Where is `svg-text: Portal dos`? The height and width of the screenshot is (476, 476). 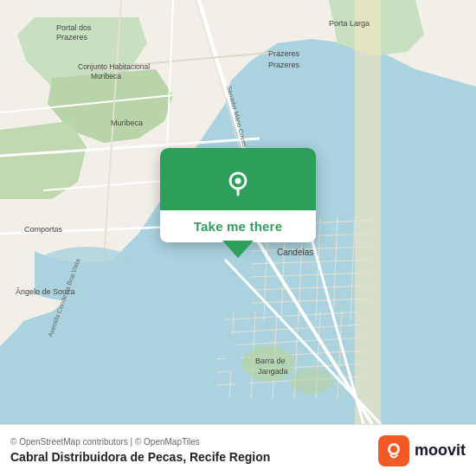
svg-text: Portal dos is located at coordinates (74, 28).